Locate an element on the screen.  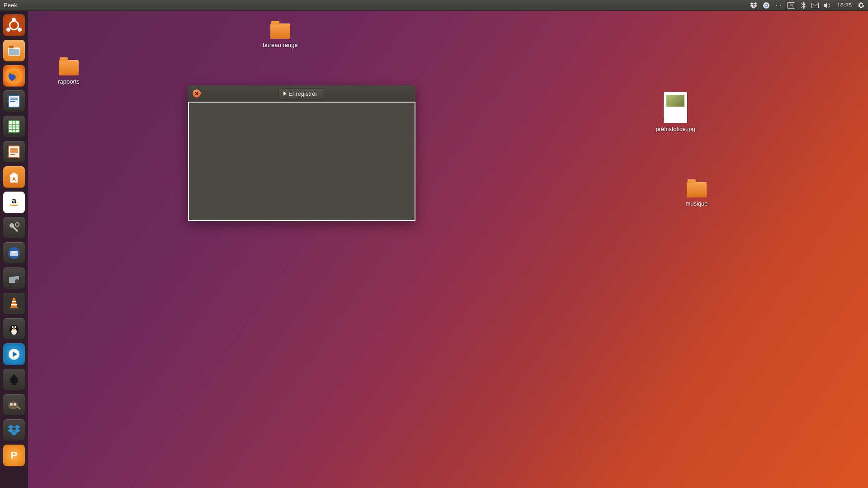
desktop-folder-musique: musique is located at coordinates (697, 194).